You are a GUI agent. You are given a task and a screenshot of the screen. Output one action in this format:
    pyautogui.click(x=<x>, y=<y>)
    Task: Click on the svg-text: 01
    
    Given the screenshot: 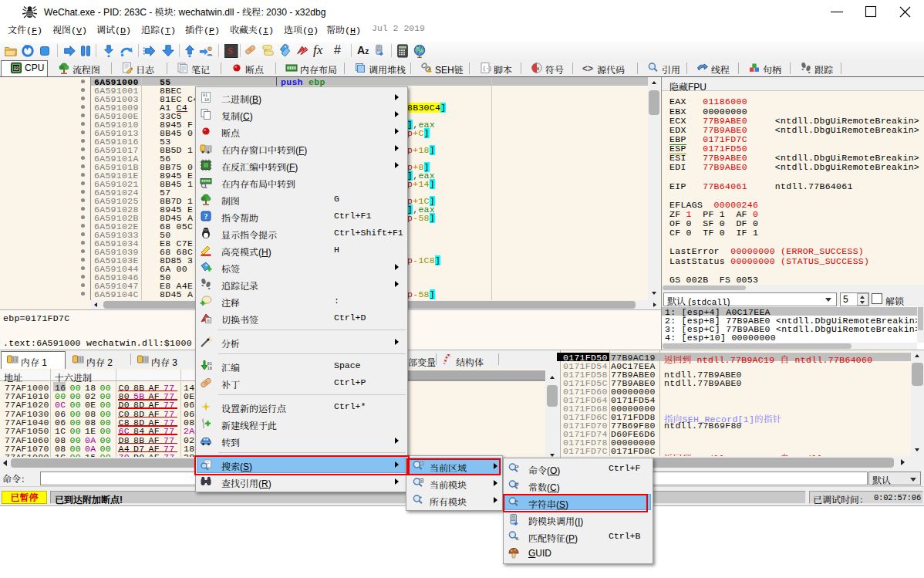 What is the action you would take?
    pyautogui.click(x=210, y=363)
    